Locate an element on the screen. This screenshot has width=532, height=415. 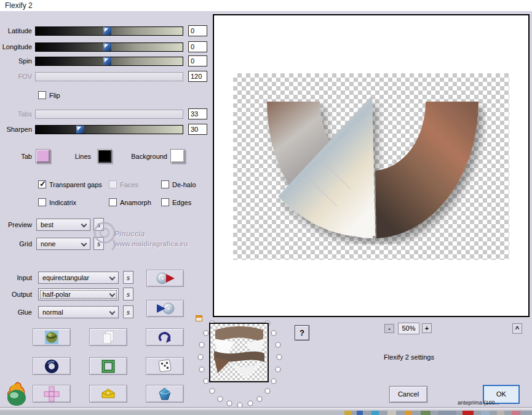
faces-checkbox is located at coordinates (113, 185).